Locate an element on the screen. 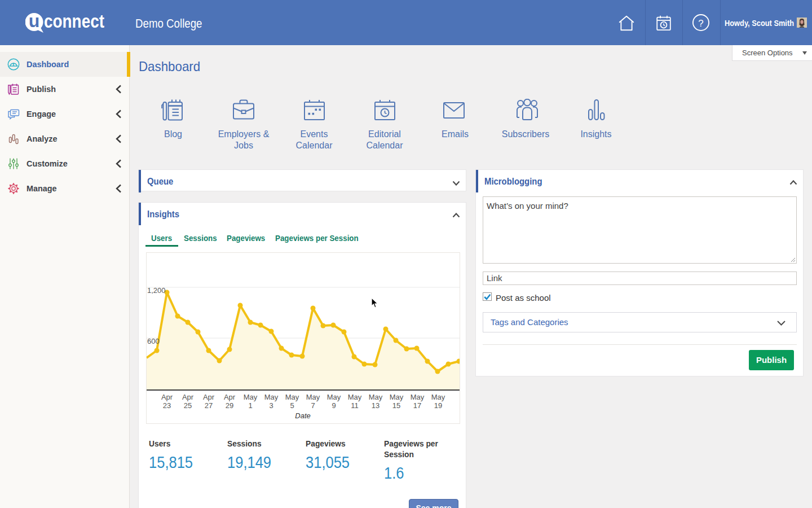 This screenshot has width=812, height=508. svg-text: 25 is located at coordinates (188, 405).